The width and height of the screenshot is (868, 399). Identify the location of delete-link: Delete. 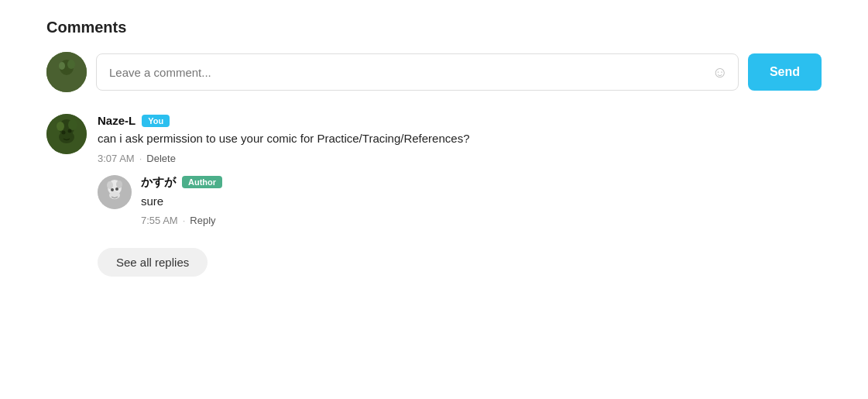
(161, 158).